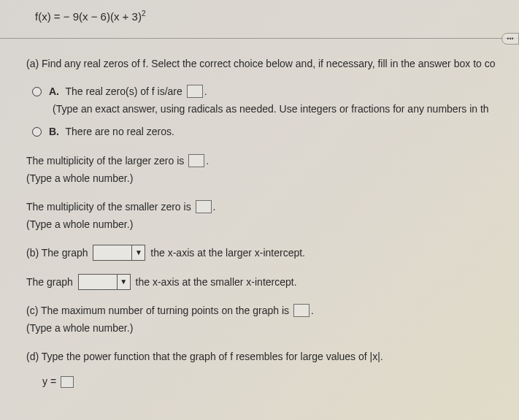  What do you see at coordinates (510, 39) in the screenshot?
I see `ellipsis-tab: •••` at bounding box center [510, 39].